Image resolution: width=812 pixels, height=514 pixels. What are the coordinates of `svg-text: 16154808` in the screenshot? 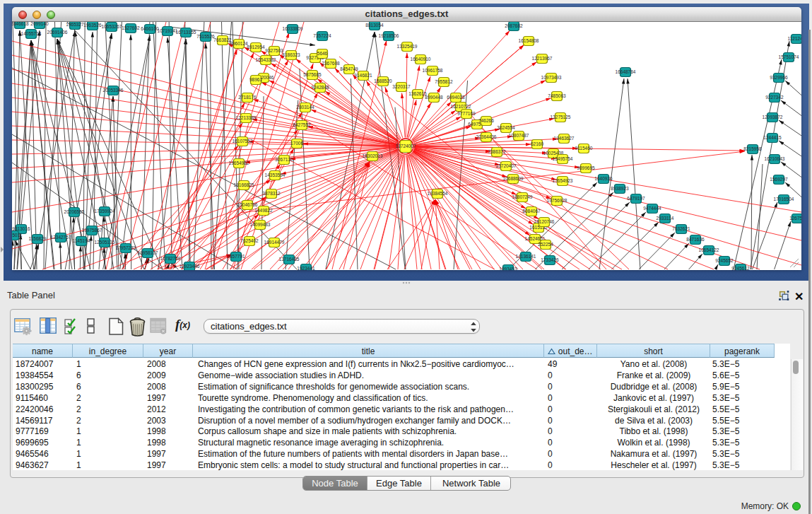 It's located at (529, 41).